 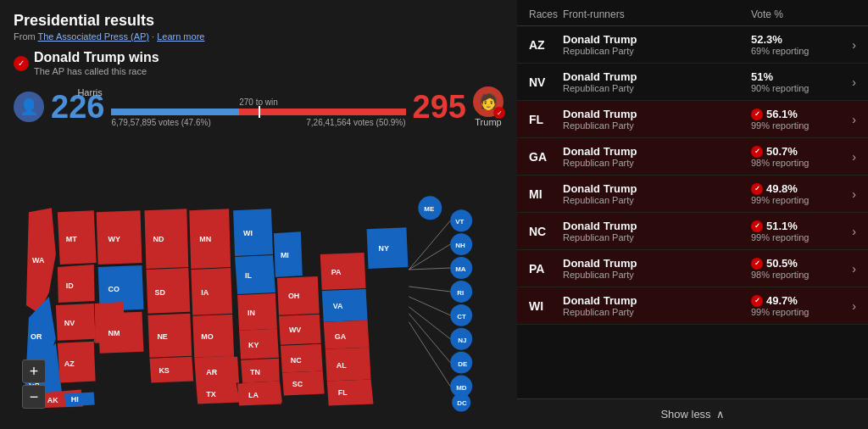 What do you see at coordinates (488, 107) in the screenshot?
I see `trump-score: 🧑 ✓ Trump` at bounding box center [488, 107].